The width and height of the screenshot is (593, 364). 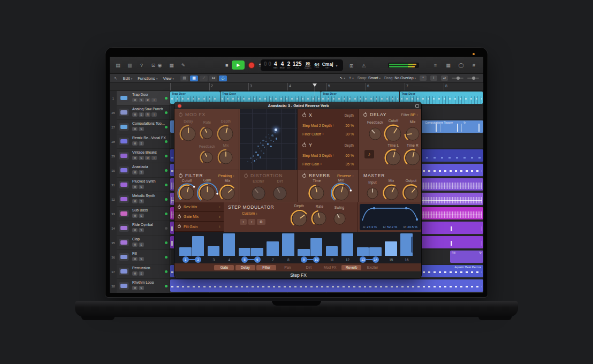 What do you see at coordinates (350, 164) in the screenshot?
I see `y-depth-value: 35 %` at bounding box center [350, 164].